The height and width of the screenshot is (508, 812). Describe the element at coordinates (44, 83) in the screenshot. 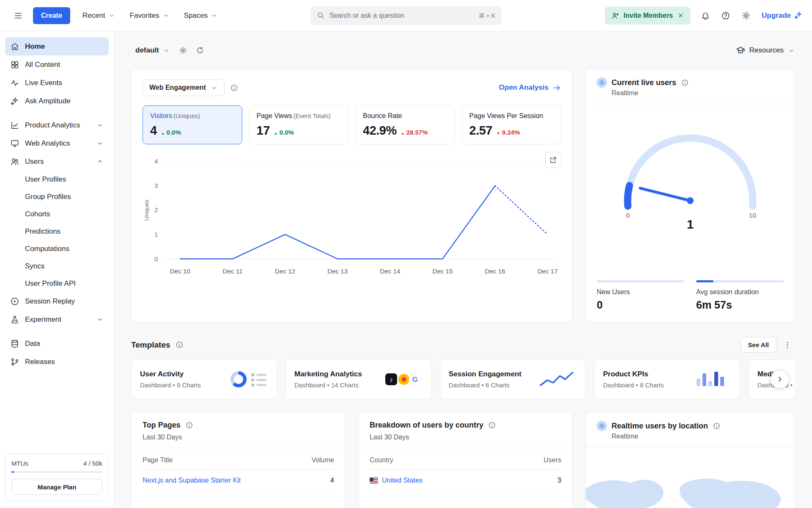

I see `sidebar-item-label: Live Events` at that location.